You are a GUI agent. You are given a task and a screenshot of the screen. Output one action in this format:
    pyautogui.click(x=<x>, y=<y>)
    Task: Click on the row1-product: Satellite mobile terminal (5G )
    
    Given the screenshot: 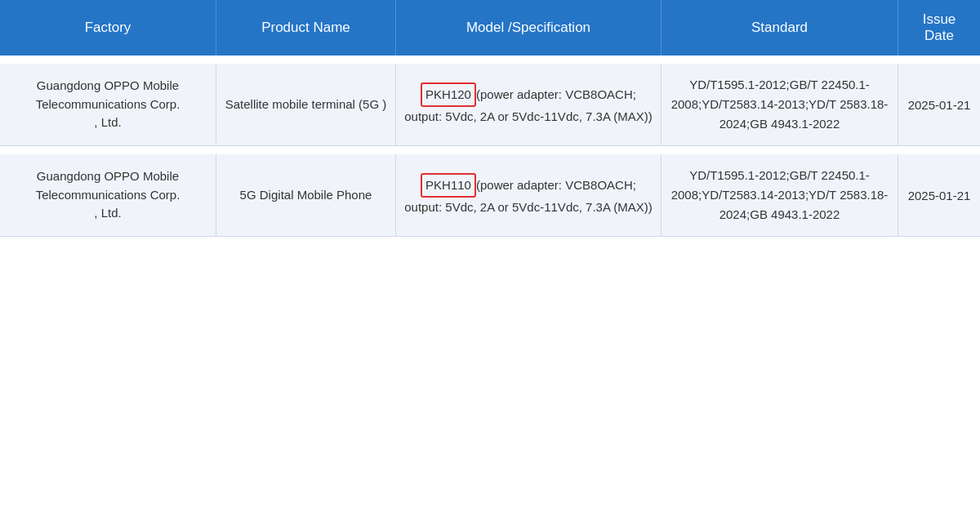 What is the action you would take?
    pyautogui.click(x=306, y=105)
    